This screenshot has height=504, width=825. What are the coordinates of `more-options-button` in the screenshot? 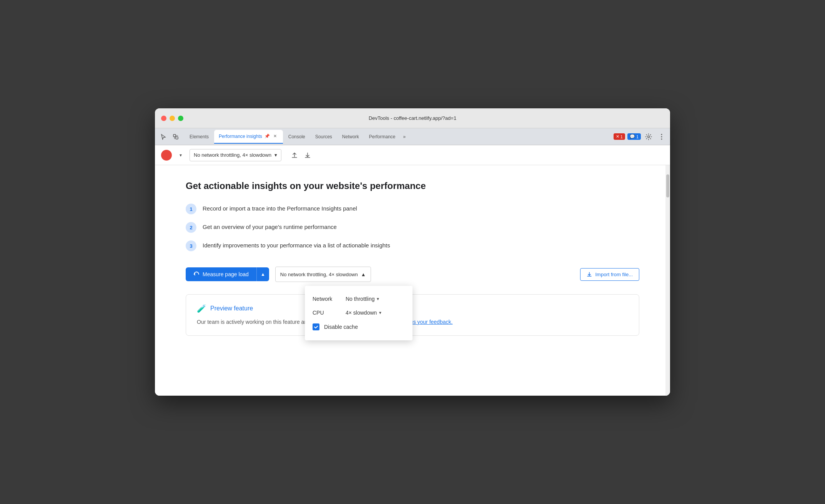 It's located at (662, 137).